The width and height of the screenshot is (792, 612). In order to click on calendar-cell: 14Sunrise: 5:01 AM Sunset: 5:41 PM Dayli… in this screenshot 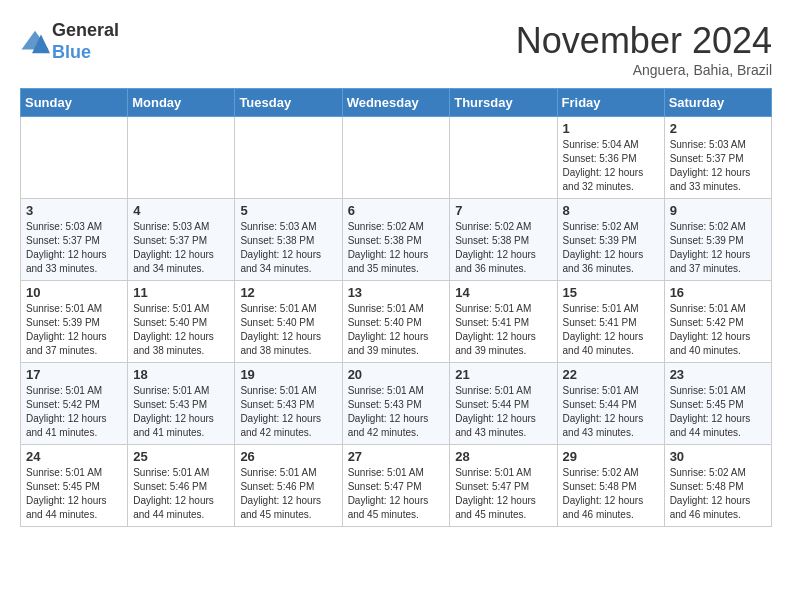, I will do `click(504, 322)`.